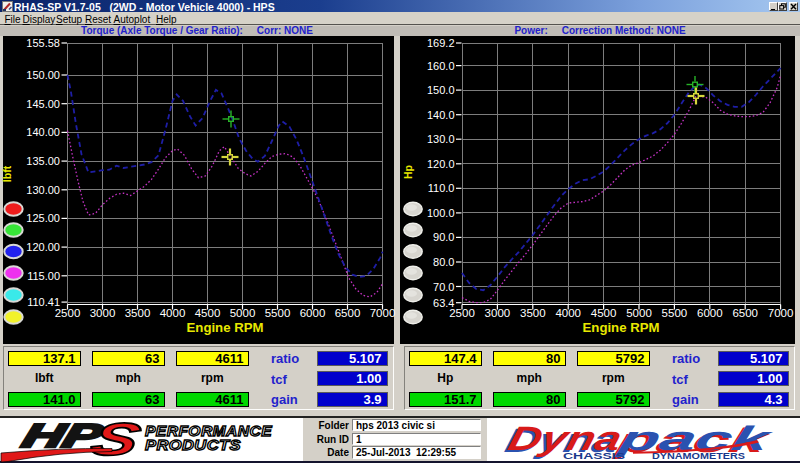 This screenshot has height=463, width=800. Describe the element at coordinates (444, 262) in the screenshot. I see `svg-text: 80.0` at that location.